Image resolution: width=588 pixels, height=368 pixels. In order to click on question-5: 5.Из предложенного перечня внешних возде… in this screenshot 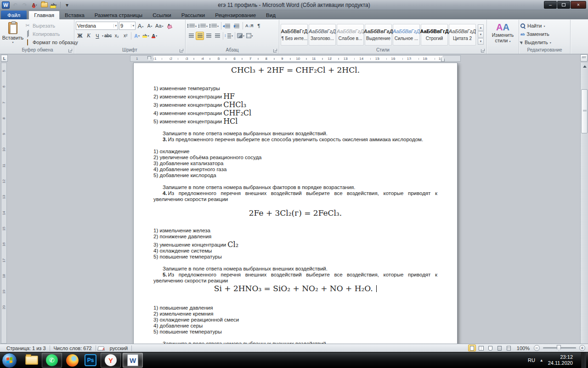, I will do `click(295, 278)`.